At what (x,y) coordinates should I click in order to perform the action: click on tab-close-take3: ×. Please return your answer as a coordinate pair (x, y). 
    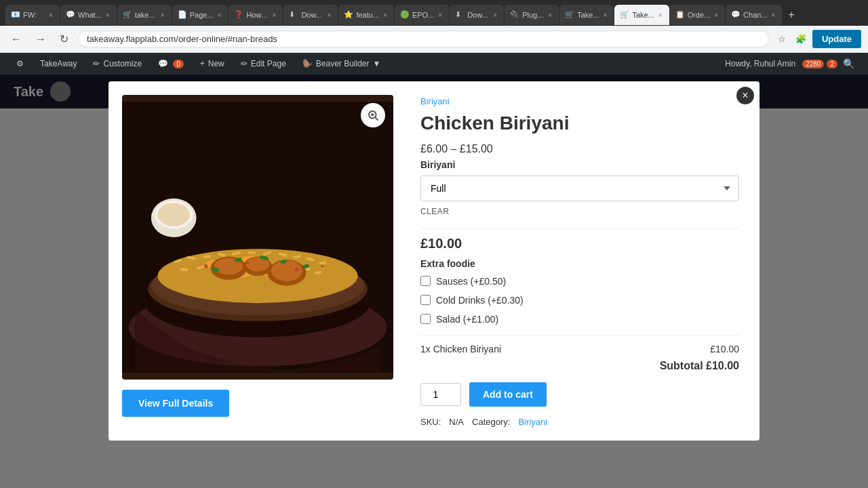
    Looking at the image, I should click on (660, 15).